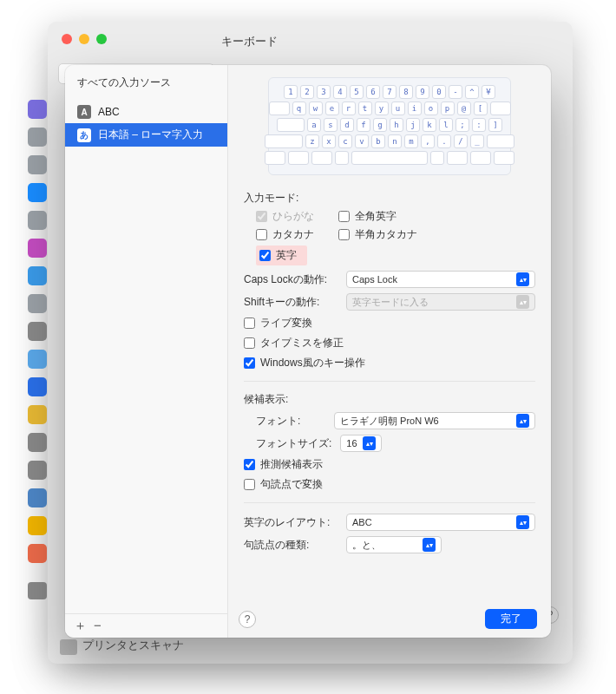 The width and height of the screenshot is (616, 694). I want to click on key: c, so click(345, 141).